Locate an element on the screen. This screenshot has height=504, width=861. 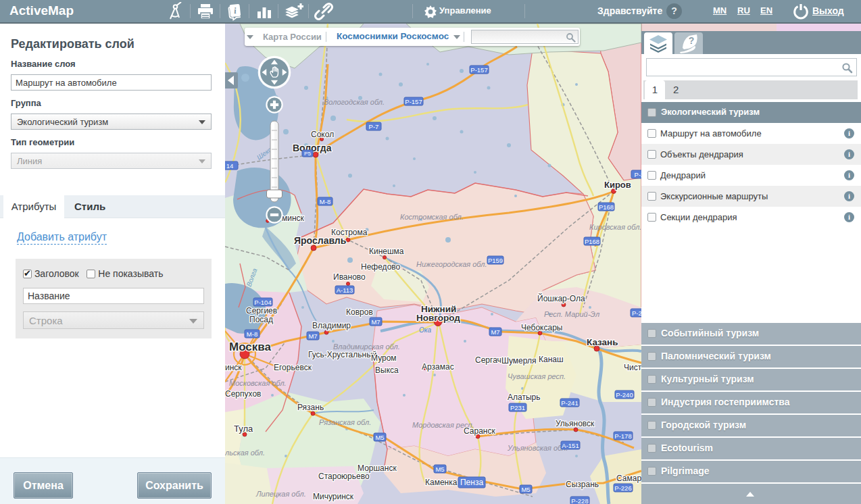
svg-text: Липецкая обл. is located at coordinates (281, 494).